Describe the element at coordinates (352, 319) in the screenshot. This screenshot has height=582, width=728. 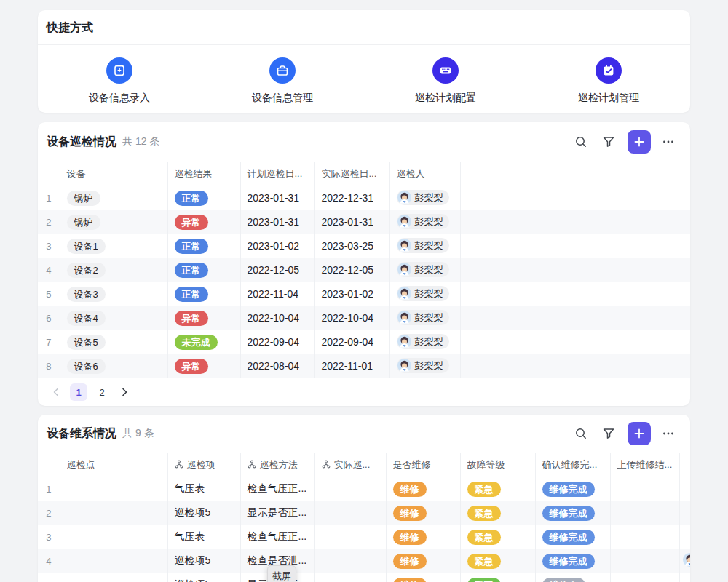
I see `actual-date-cell: 2022-10-04` at that location.